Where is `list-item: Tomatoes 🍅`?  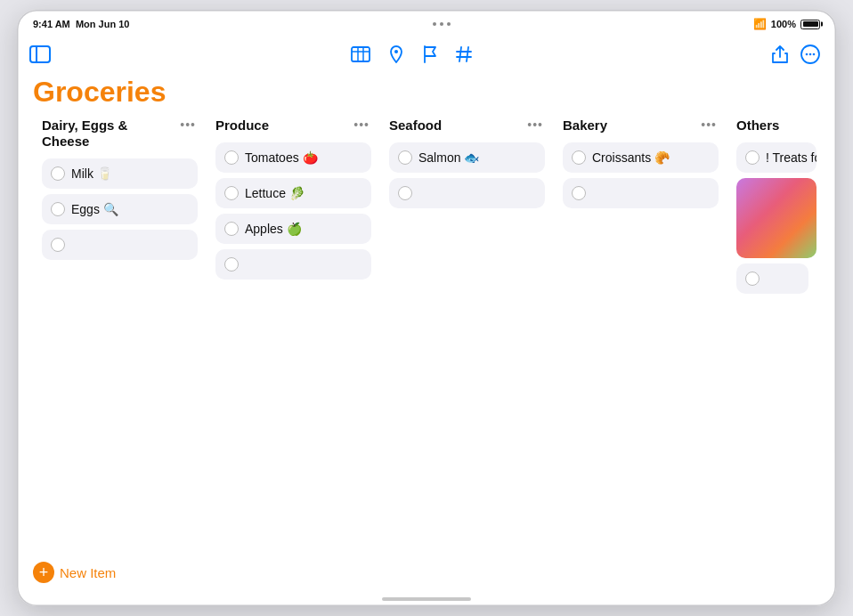
list-item: Tomatoes 🍅 is located at coordinates (294, 158).